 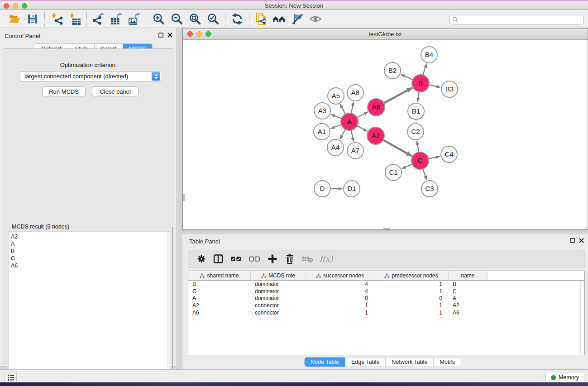 What do you see at coordinates (430, 189) in the screenshot?
I see `graph-node-C3: C3` at bounding box center [430, 189].